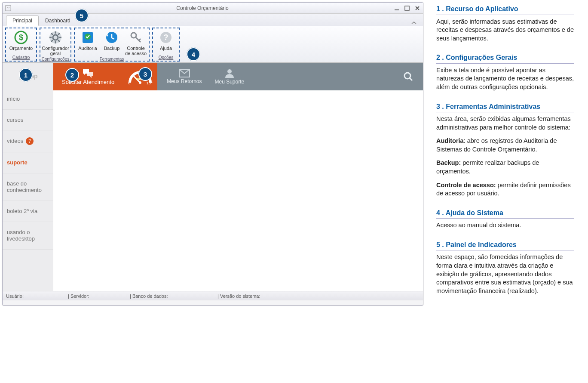 This screenshot has width=588, height=383. Describe the element at coordinates (230, 77) in the screenshot. I see `meu-suporte-button: Meu Suporte` at that location.